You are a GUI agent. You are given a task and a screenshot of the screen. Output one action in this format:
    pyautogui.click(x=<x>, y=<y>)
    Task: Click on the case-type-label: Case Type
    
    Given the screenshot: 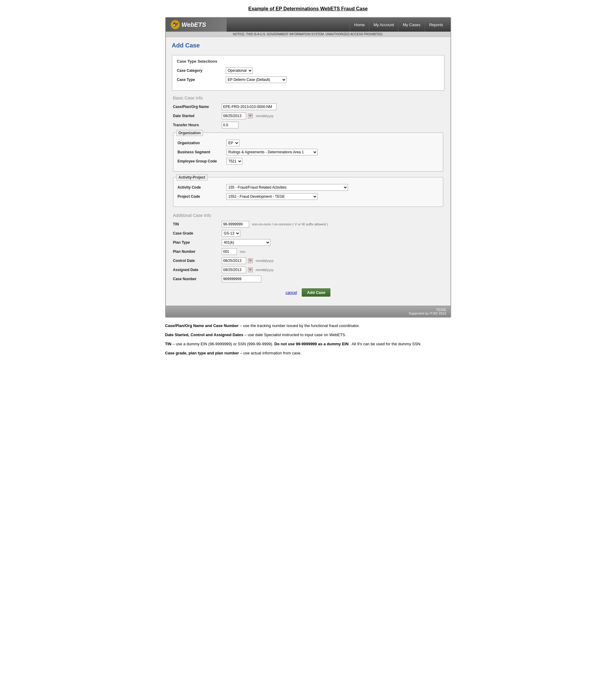 What is the action you would take?
    pyautogui.click(x=201, y=80)
    